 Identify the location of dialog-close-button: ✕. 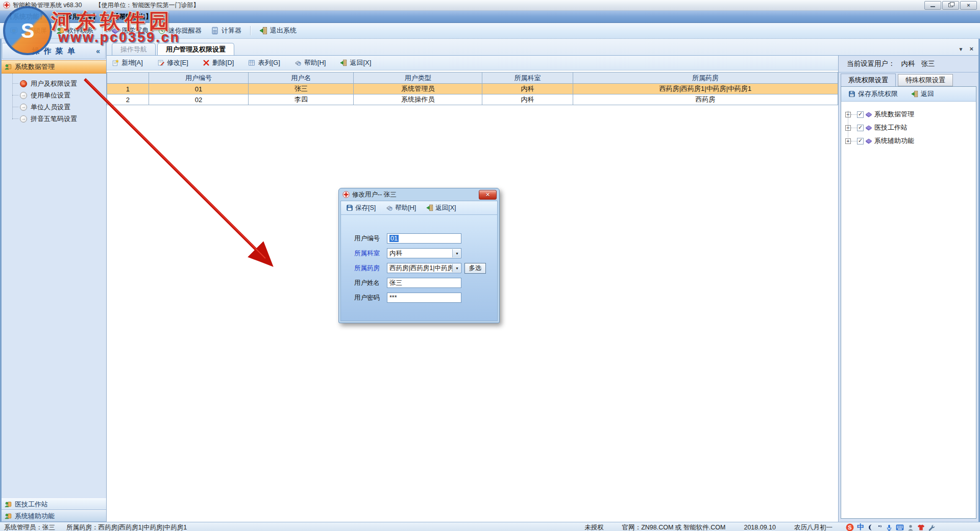
(488, 195).